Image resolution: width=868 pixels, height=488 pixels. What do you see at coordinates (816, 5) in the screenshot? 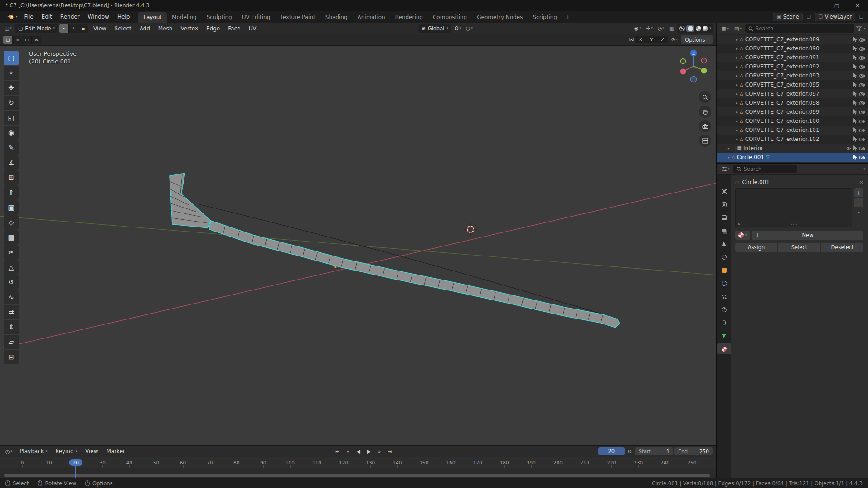
I see `minimize-button: —` at bounding box center [816, 5].